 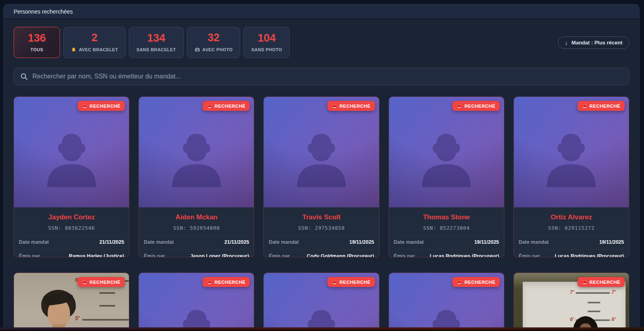 I want to click on filter-label-row: TOUS, so click(x=37, y=50).